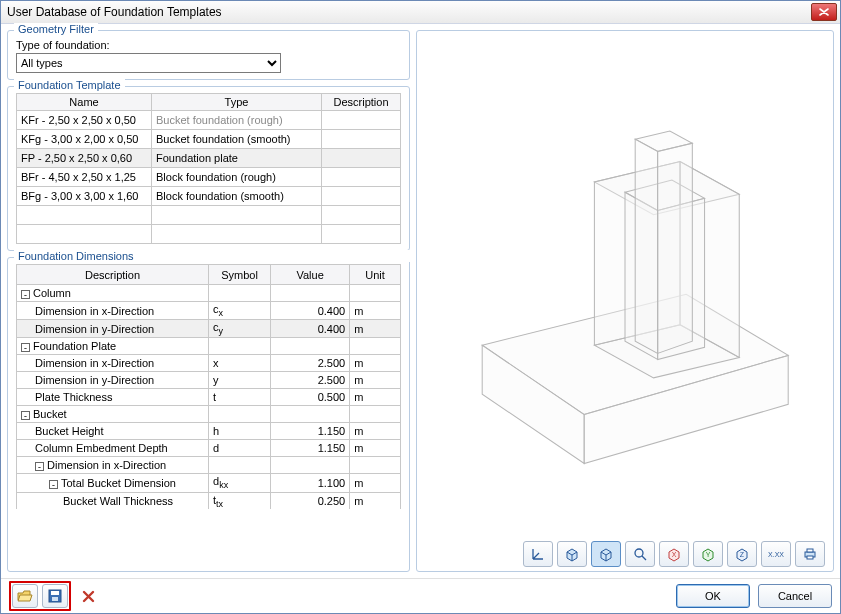  What do you see at coordinates (40, 596) in the screenshot?
I see `highlighted-tools` at bounding box center [40, 596].